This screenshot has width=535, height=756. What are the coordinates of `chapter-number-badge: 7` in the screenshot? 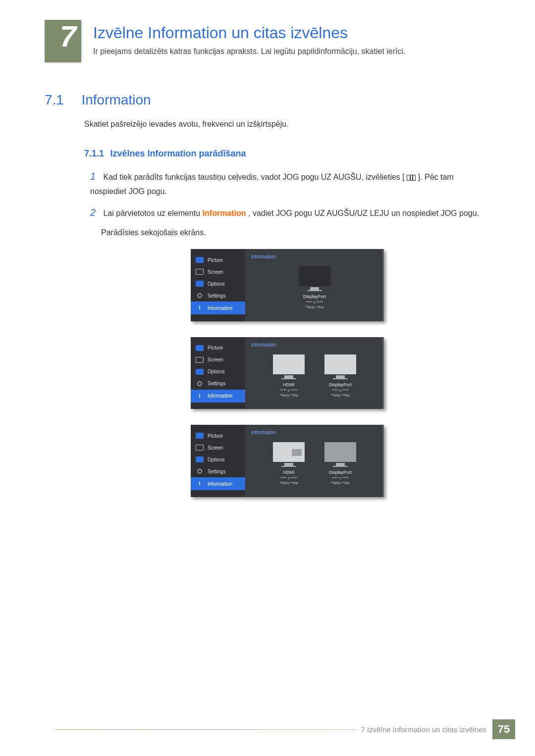 It's located at (63, 41).